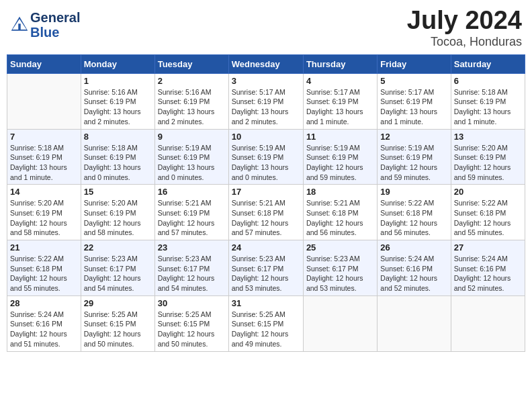  What do you see at coordinates (414, 192) in the screenshot?
I see `day-number: 19` at bounding box center [414, 192].